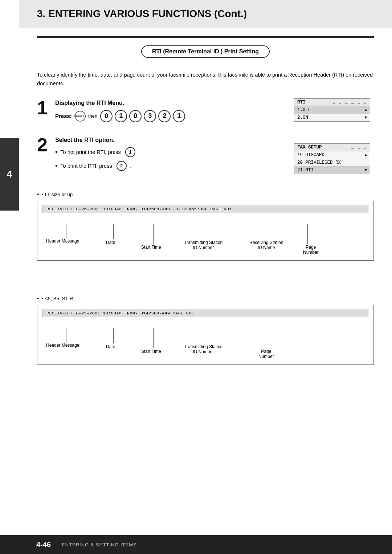 This screenshot has width=392, height=554. I want to click on key-0-second: 0, so click(135, 116).